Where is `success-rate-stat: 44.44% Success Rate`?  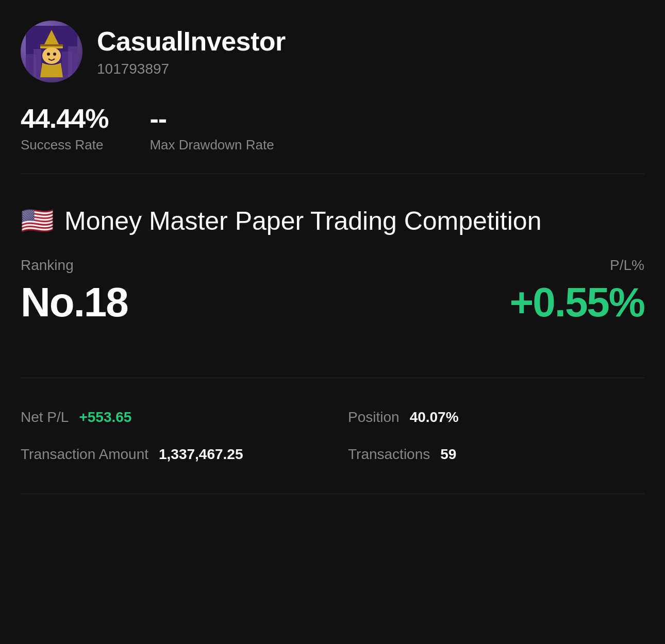
success-rate-stat: 44.44% Success Rate is located at coordinates (64, 128).